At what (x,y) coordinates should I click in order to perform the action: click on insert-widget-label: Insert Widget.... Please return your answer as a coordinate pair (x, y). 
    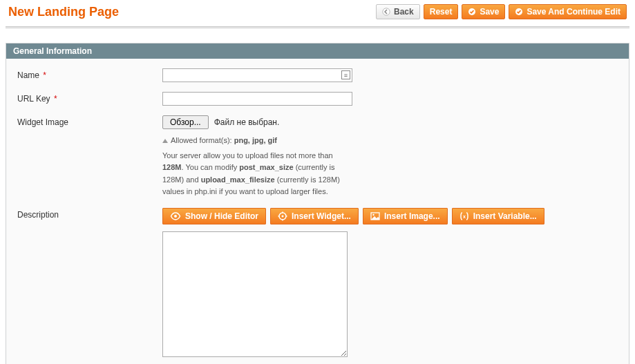
    Looking at the image, I should click on (321, 216).